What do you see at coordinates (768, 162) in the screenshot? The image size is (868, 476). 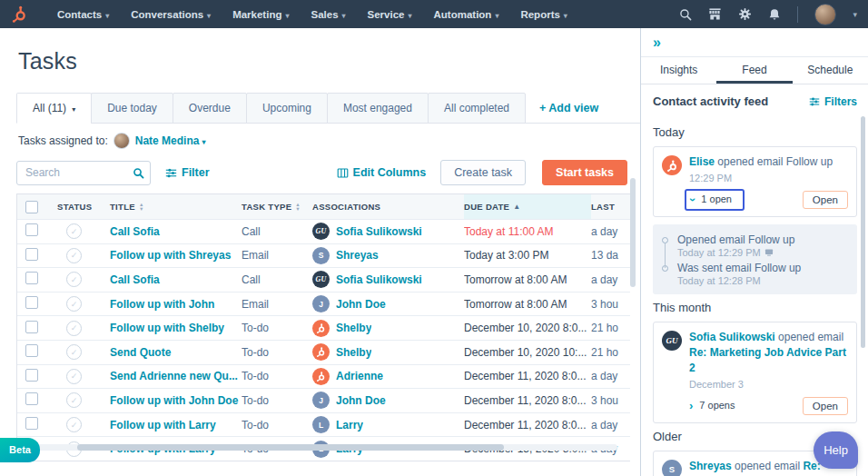 I see `feed-event-text: Elise opened email Follow up` at bounding box center [768, 162].